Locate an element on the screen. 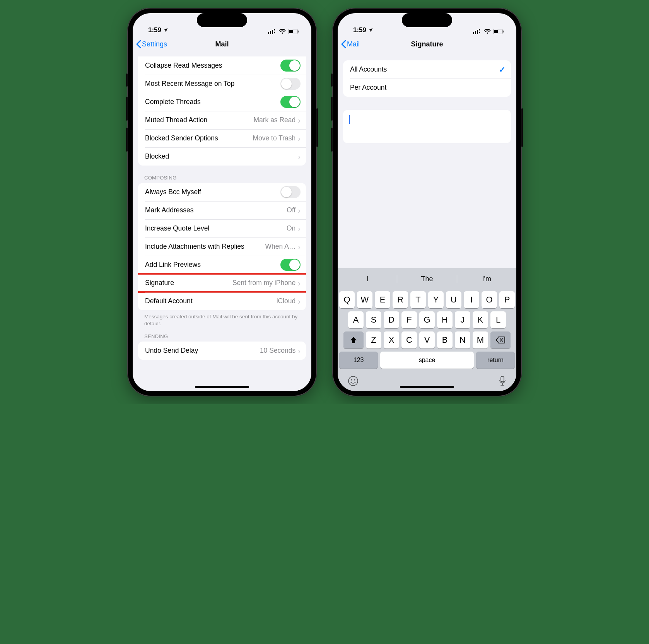 The height and width of the screenshot is (644, 649). dynamic-island is located at coordinates (427, 20).